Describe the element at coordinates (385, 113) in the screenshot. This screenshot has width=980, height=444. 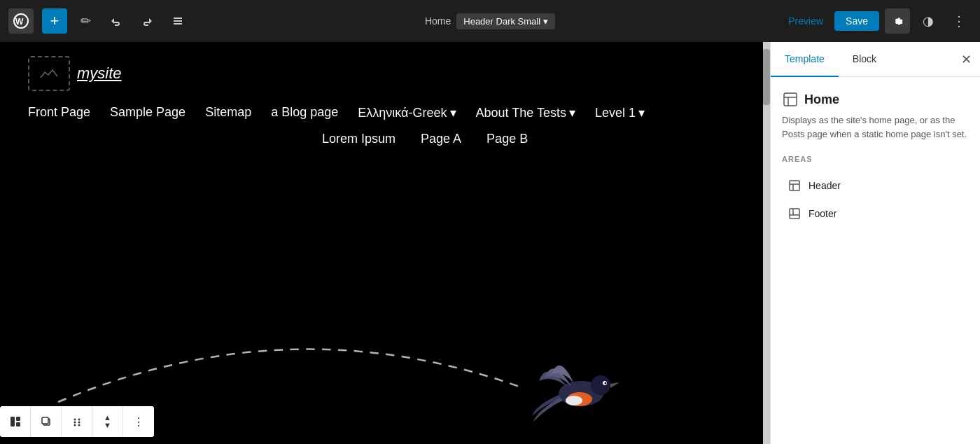
I see `nav-menu: Front Page Sample Page Sitemap a Blog pa…` at that location.